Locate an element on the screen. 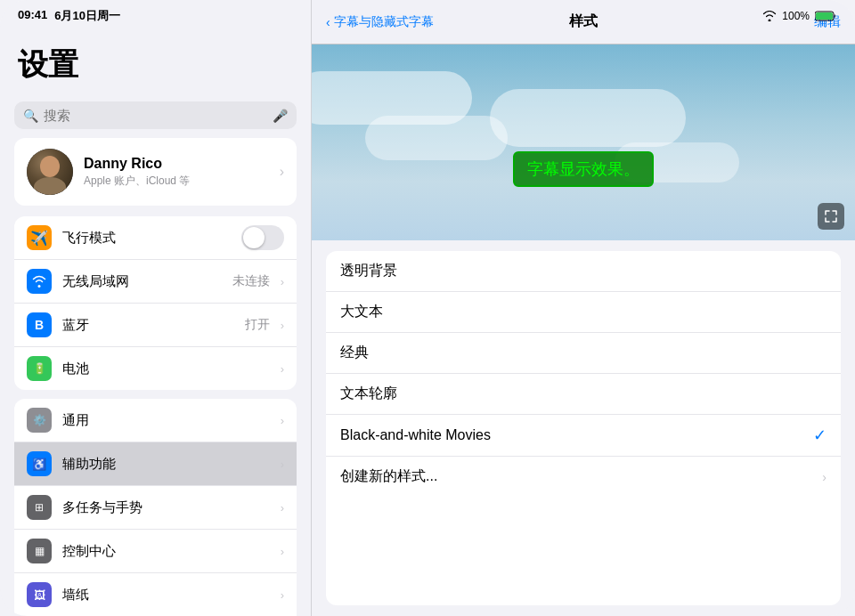 The height and width of the screenshot is (616, 855). style-item-classic: 经典 is located at coordinates (583, 353).